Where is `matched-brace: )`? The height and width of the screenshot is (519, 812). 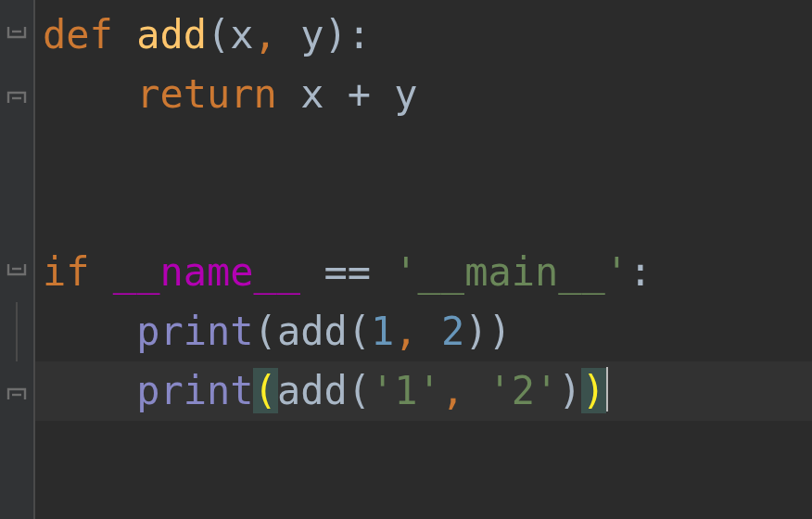
matched-brace: ) is located at coordinates (593, 391).